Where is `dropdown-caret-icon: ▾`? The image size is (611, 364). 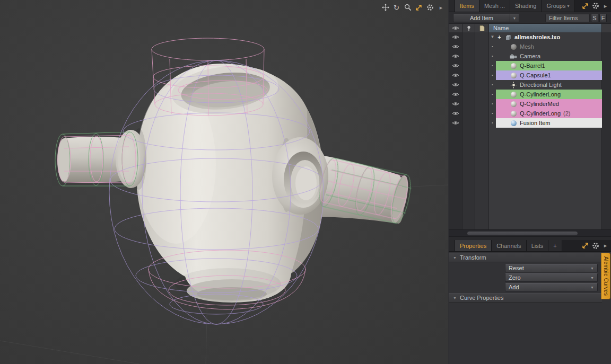
dropdown-caret-icon: ▾ is located at coordinates (568, 6).